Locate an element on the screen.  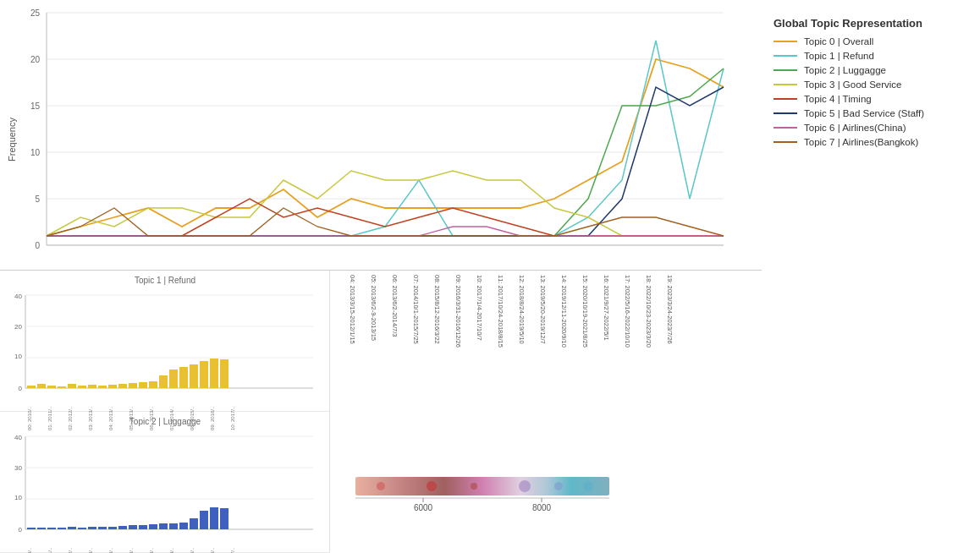
legend-item-7: Topic 7 | Airlines(Bangkok) is located at coordinates (871, 142).